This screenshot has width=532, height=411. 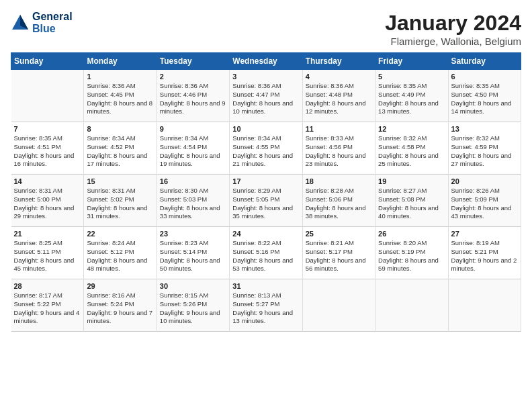 What do you see at coordinates (120, 62) in the screenshot?
I see `weekday-header-monday: Monday` at bounding box center [120, 62].